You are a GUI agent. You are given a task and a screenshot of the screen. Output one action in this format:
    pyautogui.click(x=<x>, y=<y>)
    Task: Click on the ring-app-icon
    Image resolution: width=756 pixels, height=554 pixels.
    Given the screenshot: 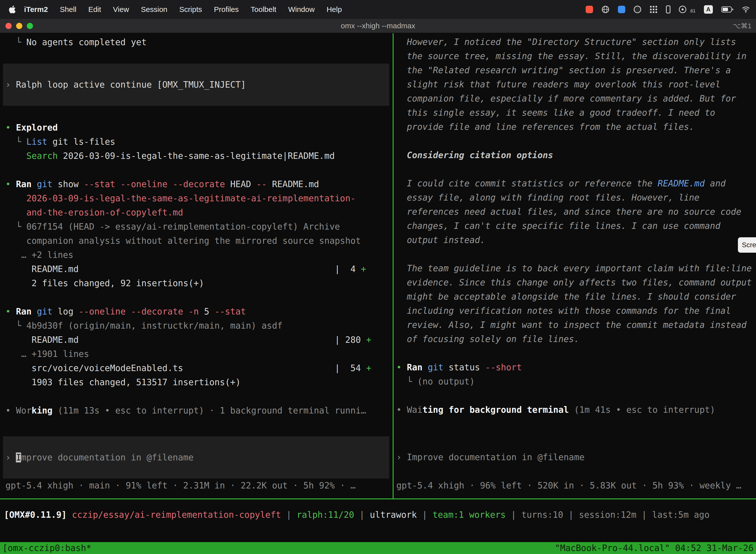 What is the action you would take?
    pyautogui.click(x=637, y=9)
    